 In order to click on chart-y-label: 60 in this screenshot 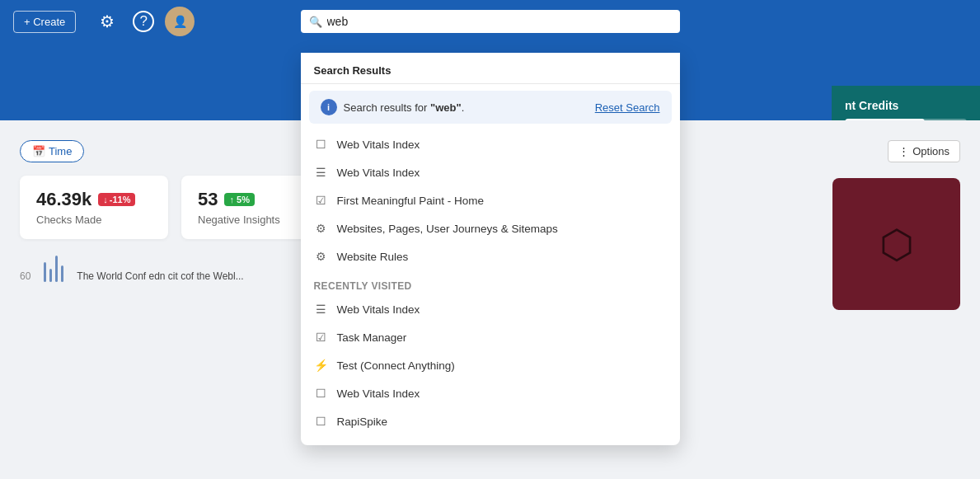, I will do `click(25, 276)`.